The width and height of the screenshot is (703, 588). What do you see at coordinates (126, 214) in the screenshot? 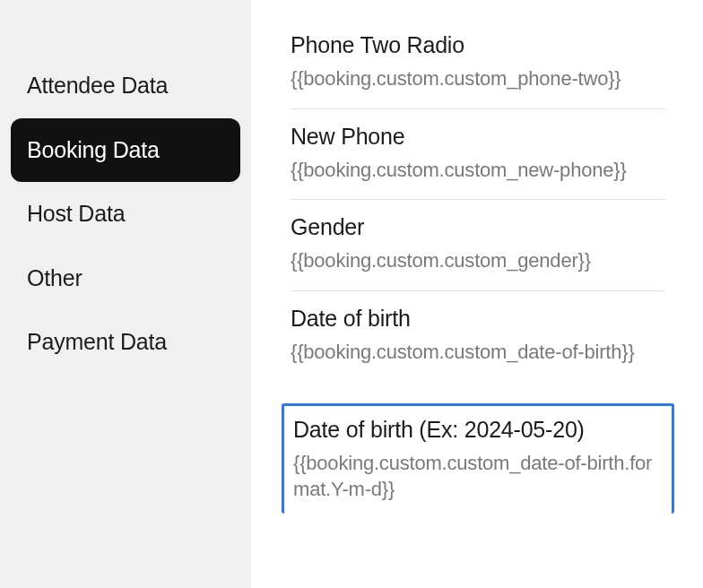
I see `sidebar-item-host-data: Host Data` at bounding box center [126, 214].